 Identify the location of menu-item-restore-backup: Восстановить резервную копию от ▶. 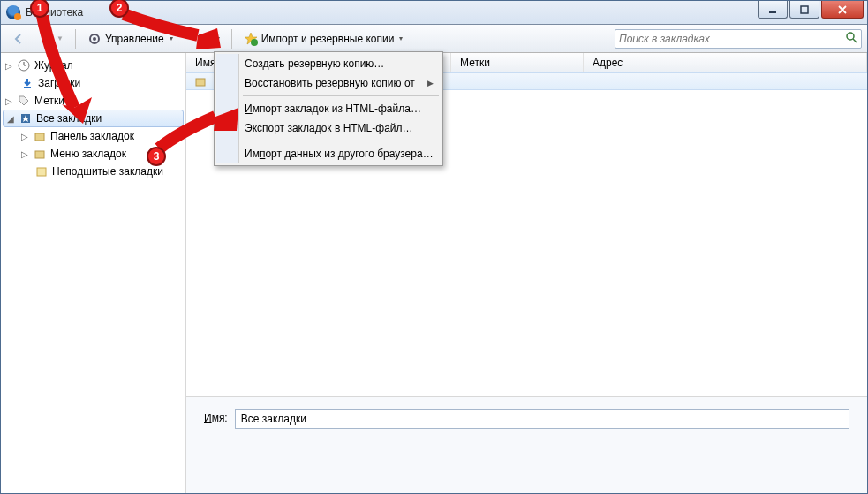
(328, 83).